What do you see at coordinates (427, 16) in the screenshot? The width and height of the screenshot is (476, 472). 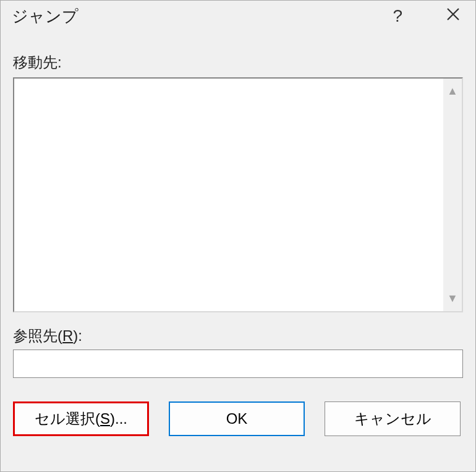 I see `titlebar-controls: ?` at bounding box center [427, 16].